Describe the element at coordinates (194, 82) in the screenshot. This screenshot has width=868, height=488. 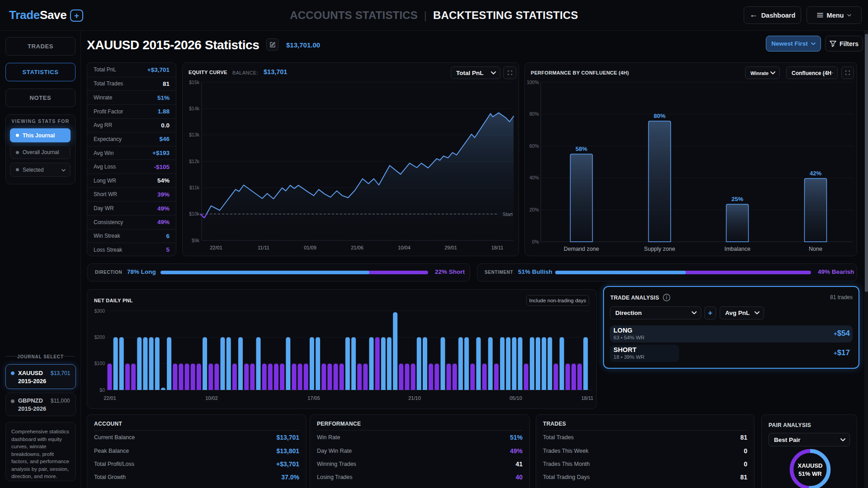
I see `svg-text: $15k` at that location.